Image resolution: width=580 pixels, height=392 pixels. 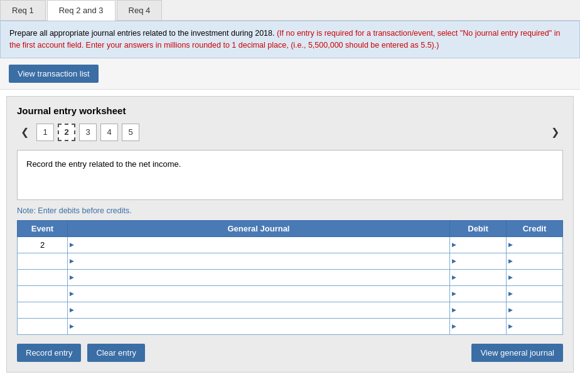 I want to click on tabs-bar: Req 1 Req 2 and 3 Req 4, so click(x=290, y=10).